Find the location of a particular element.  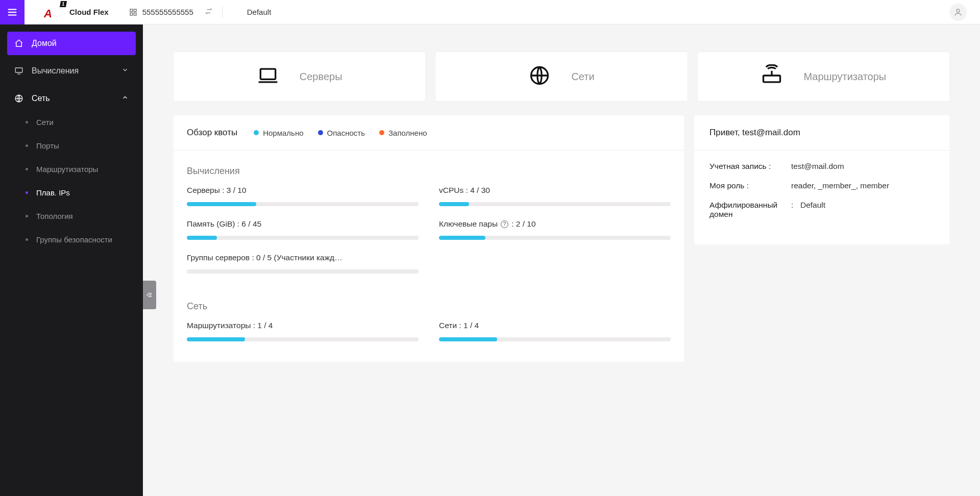

list-icon is located at coordinates (150, 295).